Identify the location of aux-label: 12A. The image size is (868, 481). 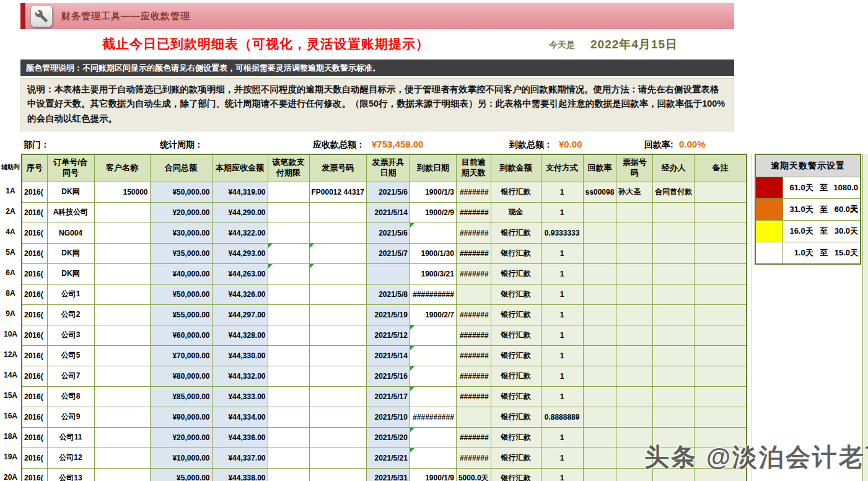
(11, 355).